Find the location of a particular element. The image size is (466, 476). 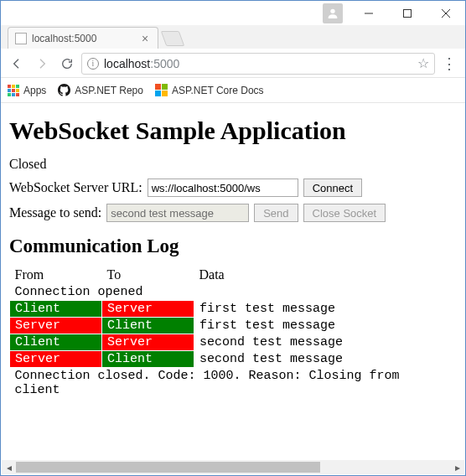

window-close-button is located at coordinates (446, 13).